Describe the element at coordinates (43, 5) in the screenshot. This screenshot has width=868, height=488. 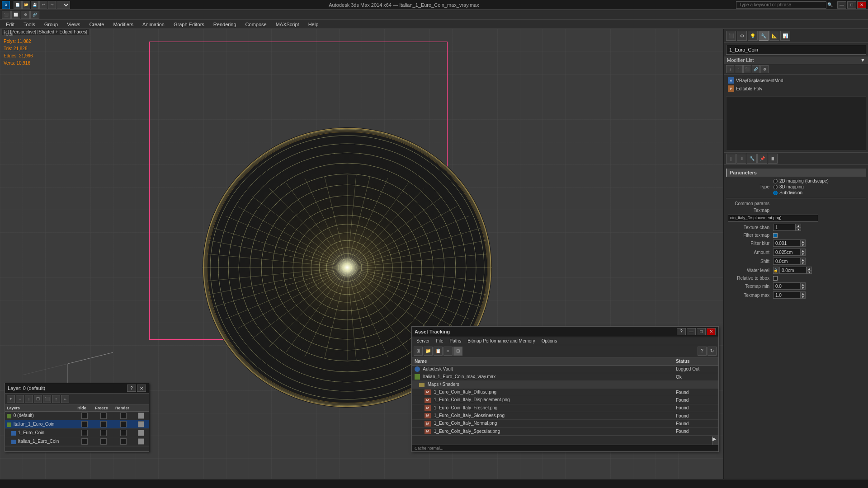
I see `undo-button: ↩` at that location.